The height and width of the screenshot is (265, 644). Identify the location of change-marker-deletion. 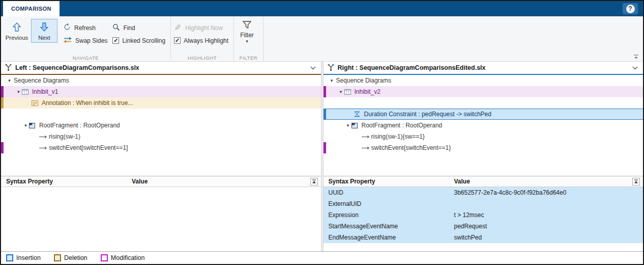
(2, 103).